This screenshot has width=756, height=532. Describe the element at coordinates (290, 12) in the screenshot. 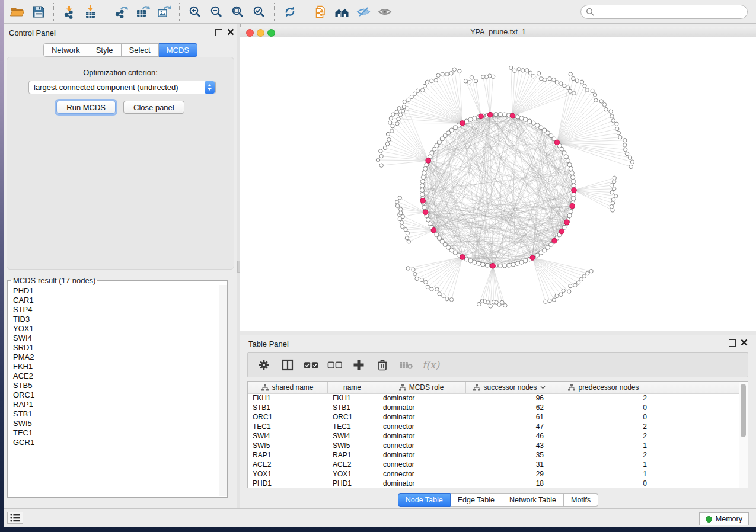

I see `apply-layout-button` at that location.